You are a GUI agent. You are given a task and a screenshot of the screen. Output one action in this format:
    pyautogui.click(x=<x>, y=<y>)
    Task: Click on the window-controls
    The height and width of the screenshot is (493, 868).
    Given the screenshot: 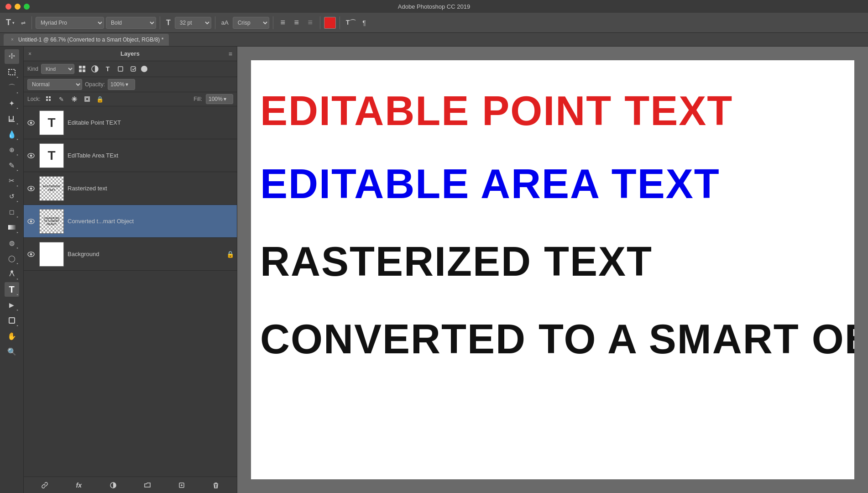 What is the action you would take?
    pyautogui.click(x=17, y=6)
    